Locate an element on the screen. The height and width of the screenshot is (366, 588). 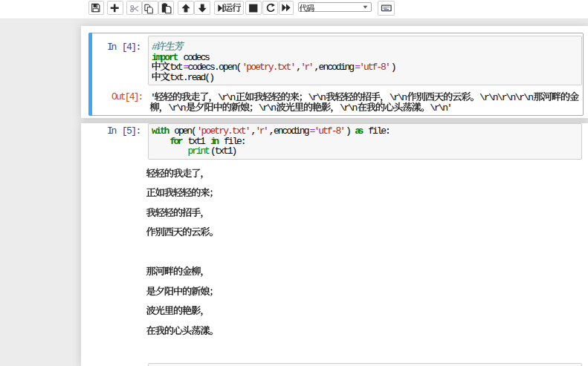
svg-text: (txt1) is located at coordinates (224, 151).